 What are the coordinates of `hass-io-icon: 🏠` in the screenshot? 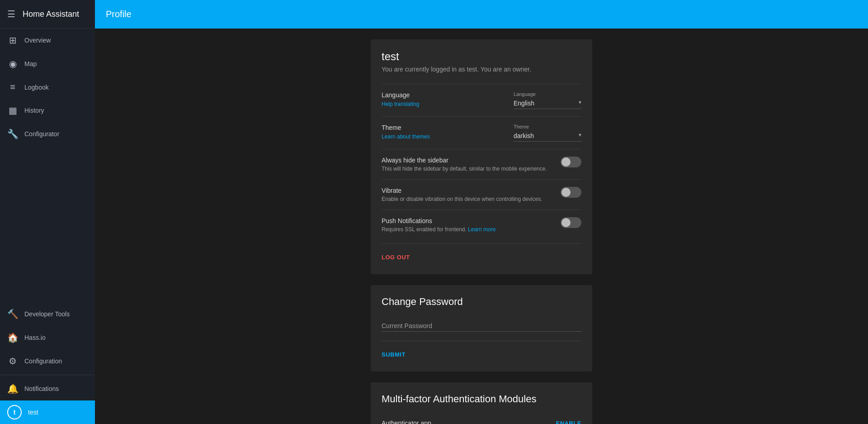 It's located at (13, 338).